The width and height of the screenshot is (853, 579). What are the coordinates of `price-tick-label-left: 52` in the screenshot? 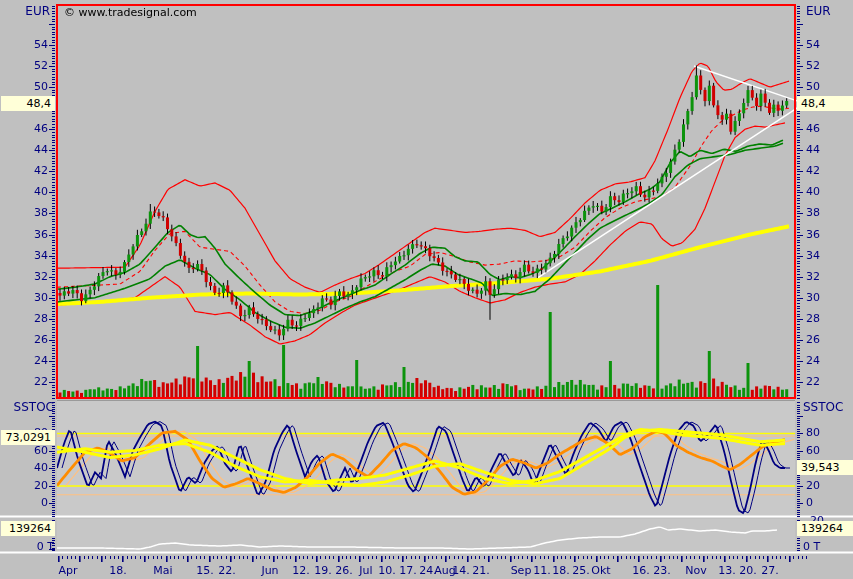 It's located at (25, 66).